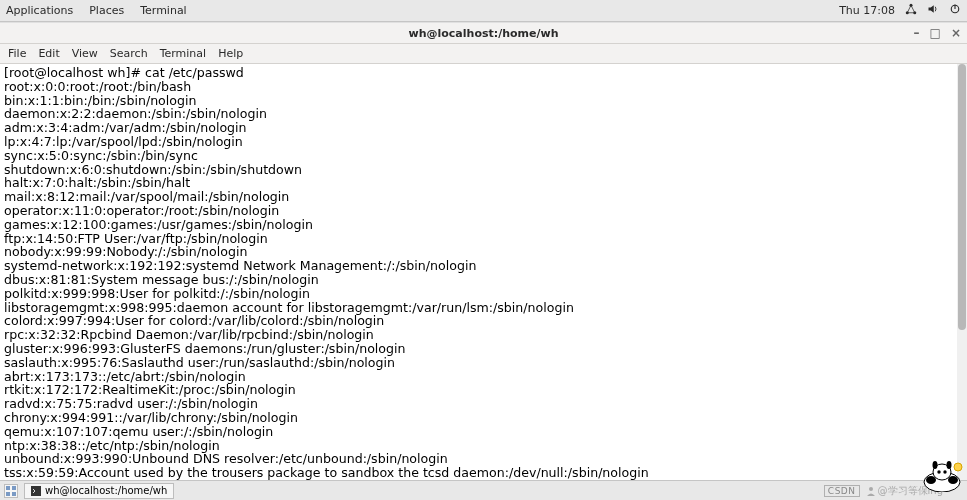 Image resolution: width=967 pixels, height=500 pixels. I want to click on terminal-line: radvd:x:75:75:radvd user:/:/sbin/nologin, so click(131, 404).